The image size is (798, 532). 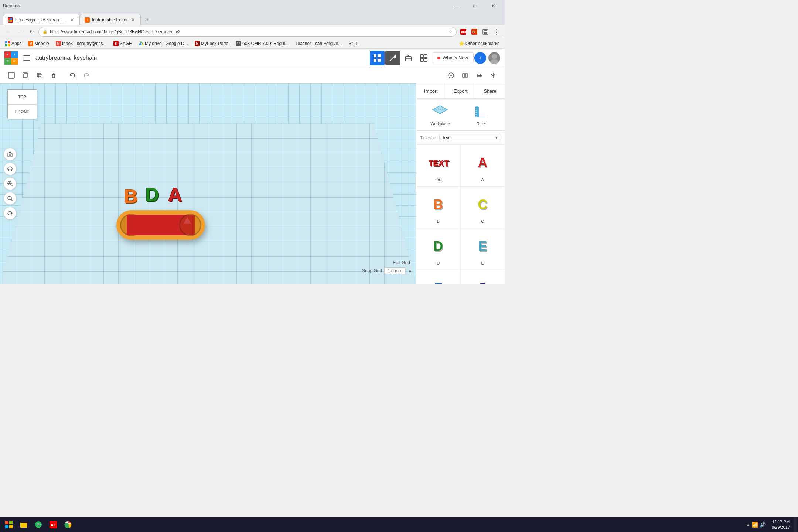 What do you see at coordinates (10, 213) in the screenshot?
I see `fit-view-button` at bounding box center [10, 213].